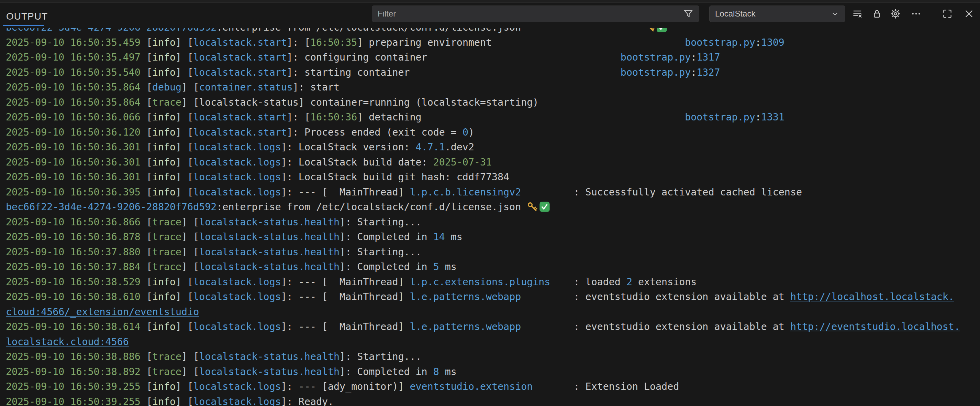  What do you see at coordinates (493, 297) in the screenshot?
I see `log-line: 2025-09-10 16:50:38.610 [info] [localsta…` at bounding box center [493, 297].